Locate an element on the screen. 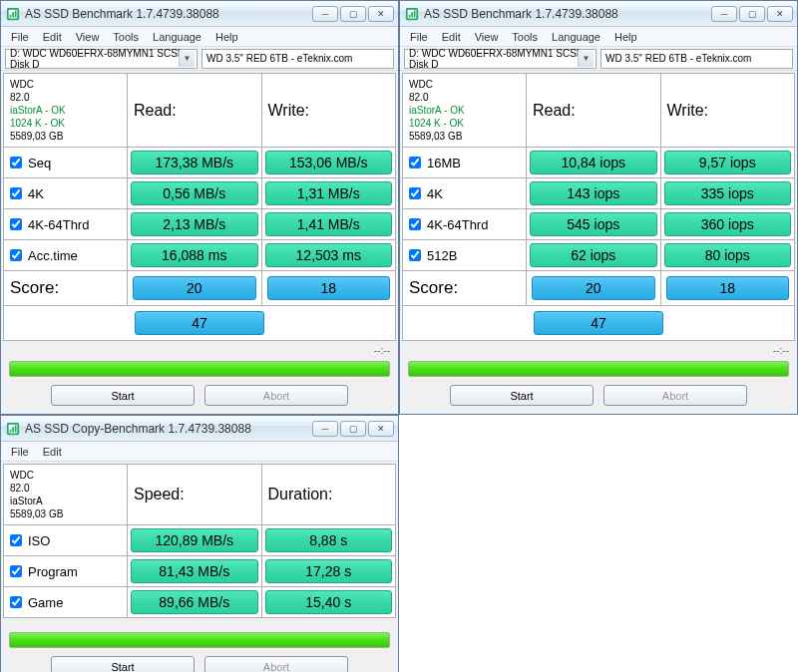  window-title: AS SSD Copy-Benchmark 1.7.4739.38088 is located at coordinates (167, 429).